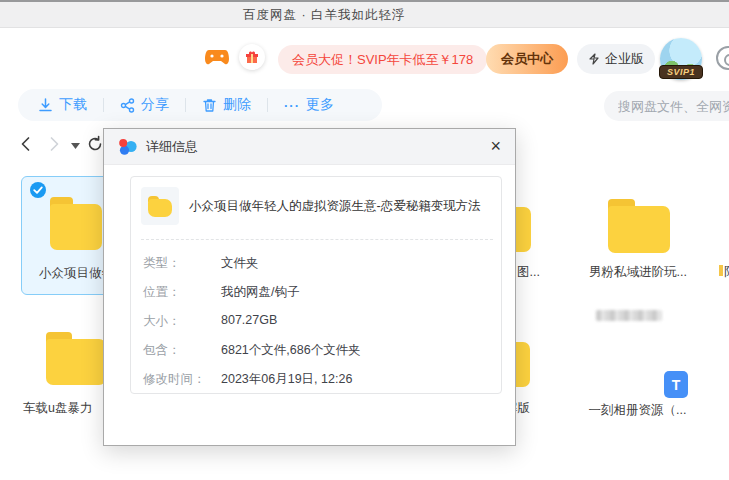 This screenshot has width=729, height=480. Describe the element at coordinates (210, 106) in the screenshot. I see `trash-icon` at that location.